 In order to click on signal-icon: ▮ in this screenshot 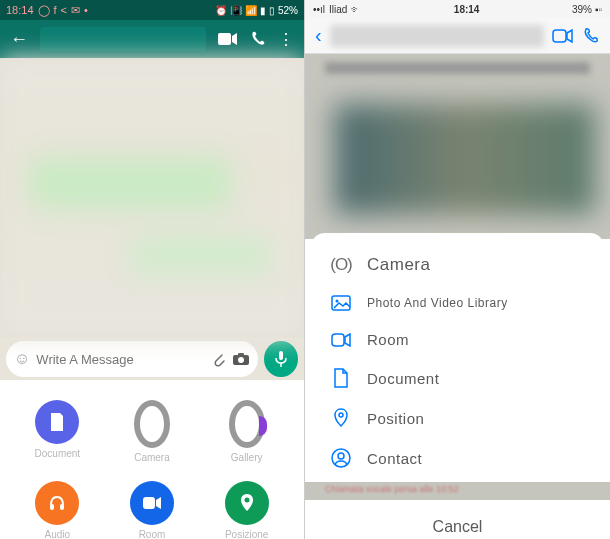, I will do `click(263, 10)`.